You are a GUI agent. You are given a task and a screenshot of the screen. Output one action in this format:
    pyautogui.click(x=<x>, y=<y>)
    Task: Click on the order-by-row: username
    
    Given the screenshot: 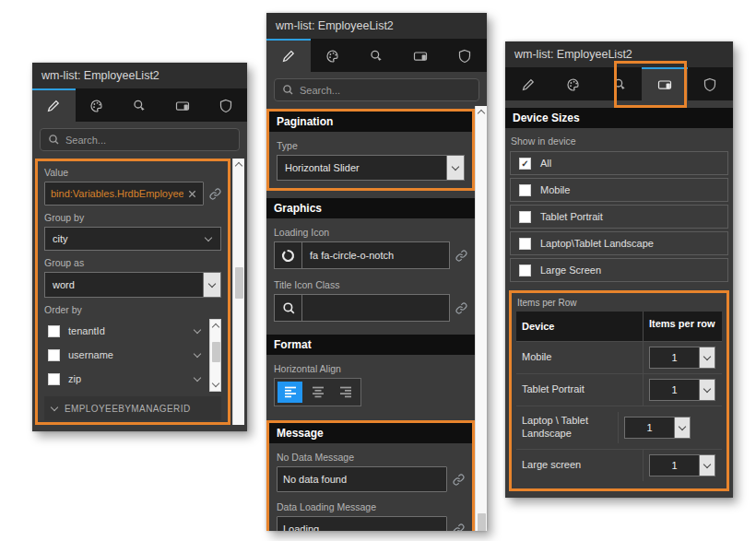 What is the action you would take?
    pyautogui.click(x=127, y=355)
    